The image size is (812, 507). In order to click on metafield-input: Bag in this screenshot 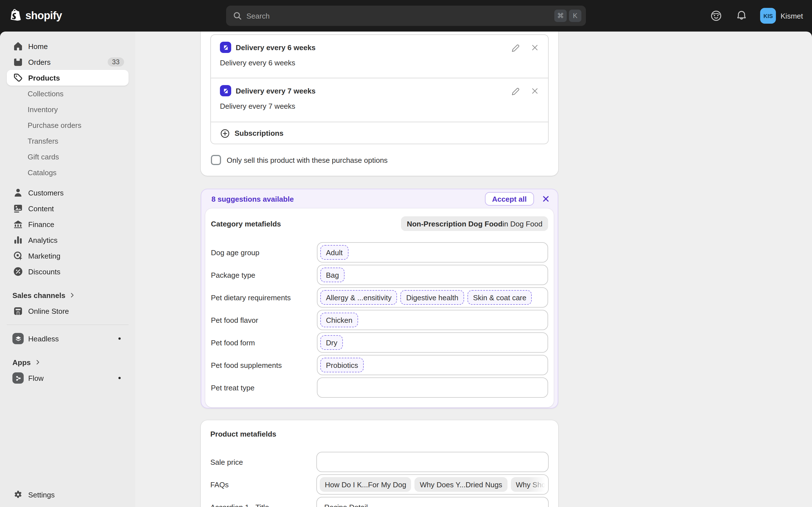, I will do `click(433, 275)`.